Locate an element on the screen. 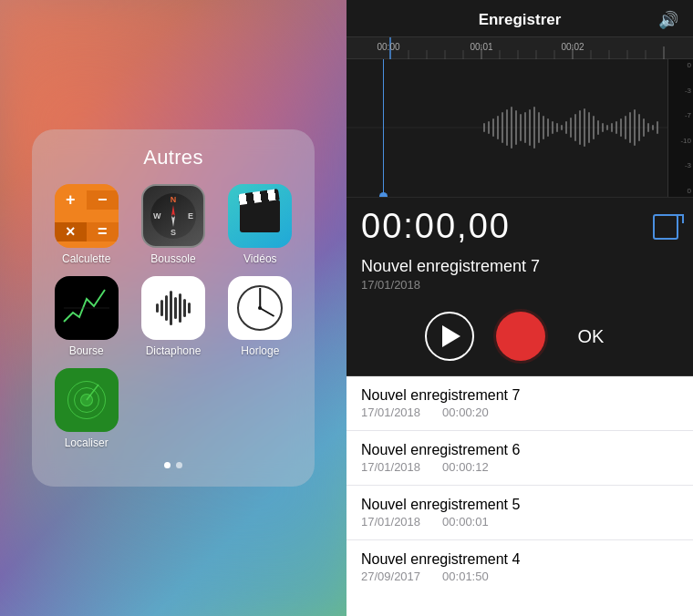 The image size is (693, 616). app-calculette: + − × = Calculette is located at coordinates (86, 224).